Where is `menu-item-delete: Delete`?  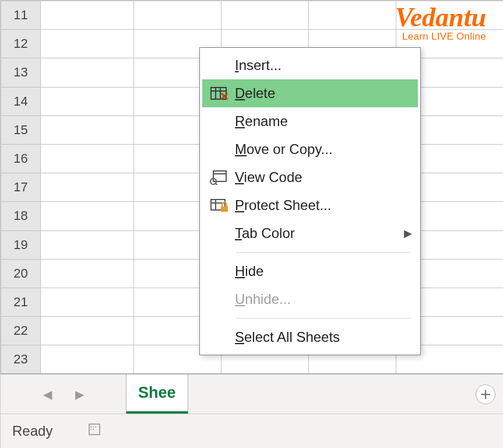
menu-item-delete: Delete is located at coordinates (310, 93).